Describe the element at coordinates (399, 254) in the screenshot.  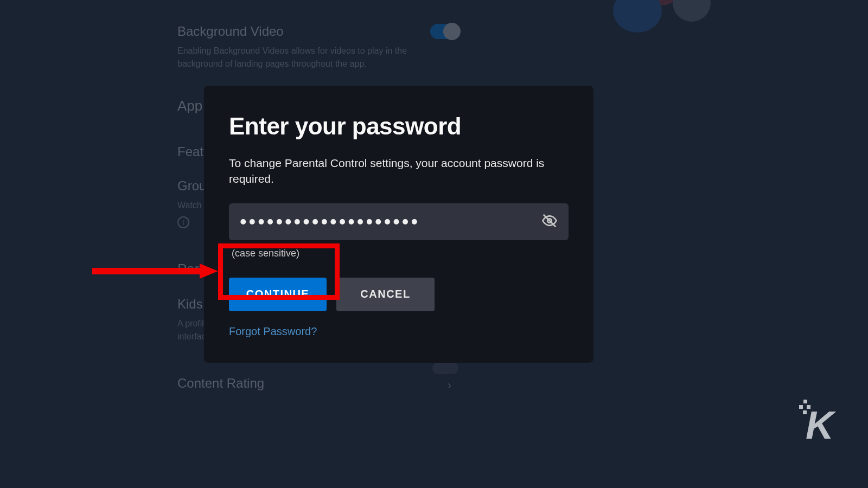
I see `password-hint: (case sensitive)` at that location.